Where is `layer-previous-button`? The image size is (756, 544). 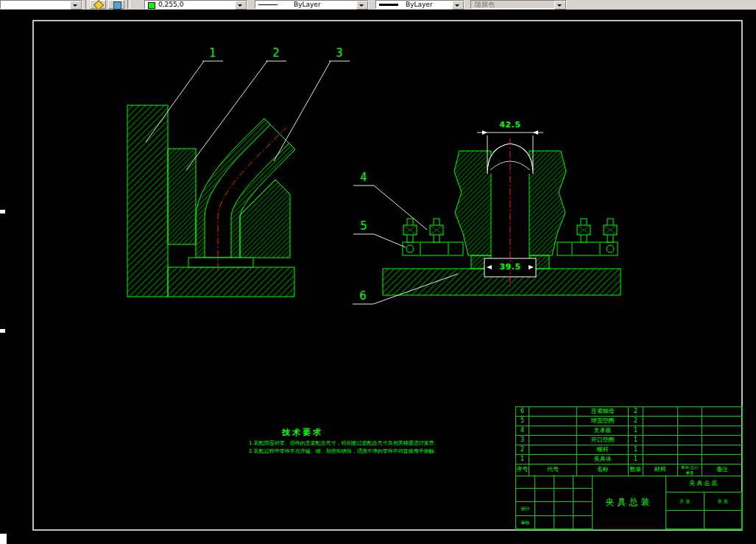
layer-previous-button is located at coordinates (116, 4).